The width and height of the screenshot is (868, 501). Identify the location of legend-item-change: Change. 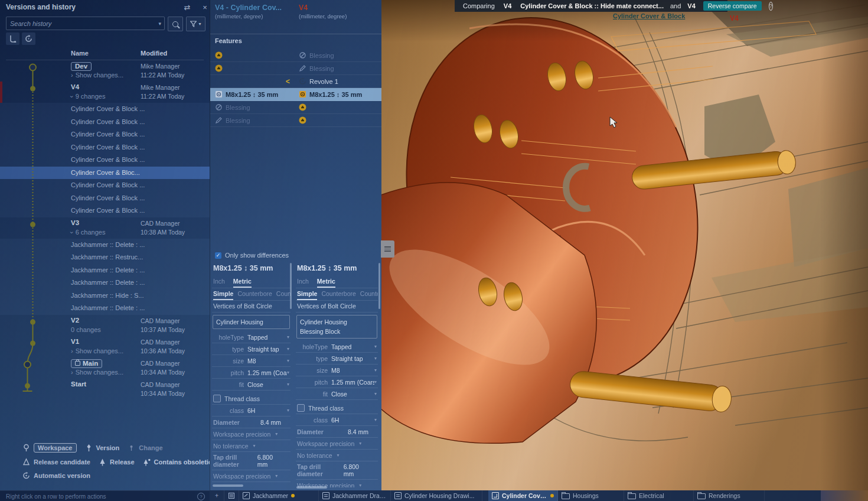
(145, 448).